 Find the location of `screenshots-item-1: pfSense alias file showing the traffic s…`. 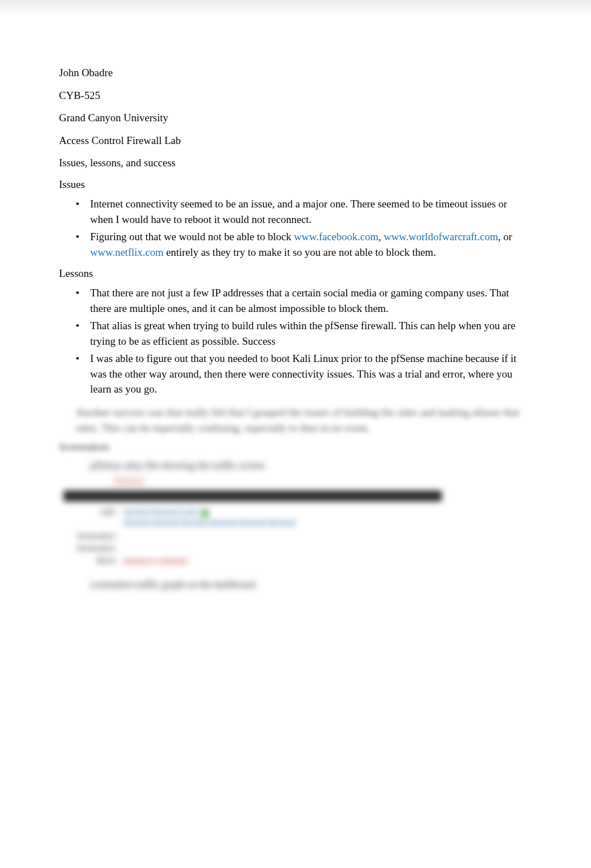

screenshots-item-1: pfSense alias file showing the traffic s… is located at coordinates (296, 466).